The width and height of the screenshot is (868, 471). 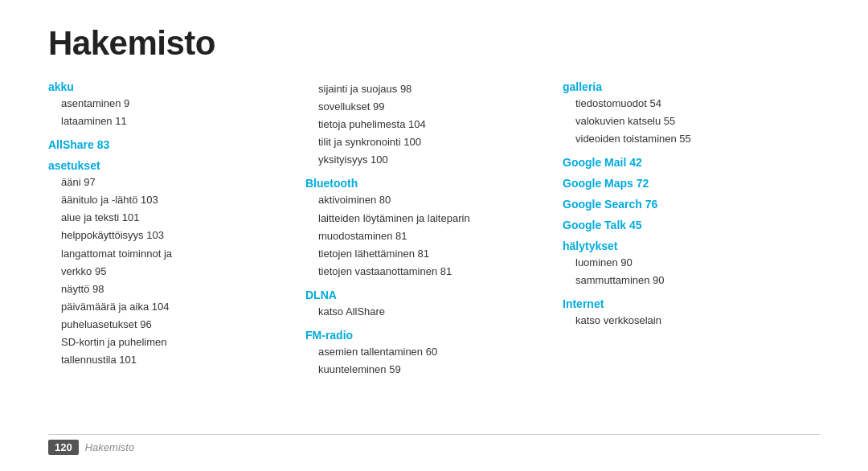 What do you see at coordinates (683, 183) in the screenshot?
I see `index-heading-col2-sec2: Google Maps 72` at bounding box center [683, 183].